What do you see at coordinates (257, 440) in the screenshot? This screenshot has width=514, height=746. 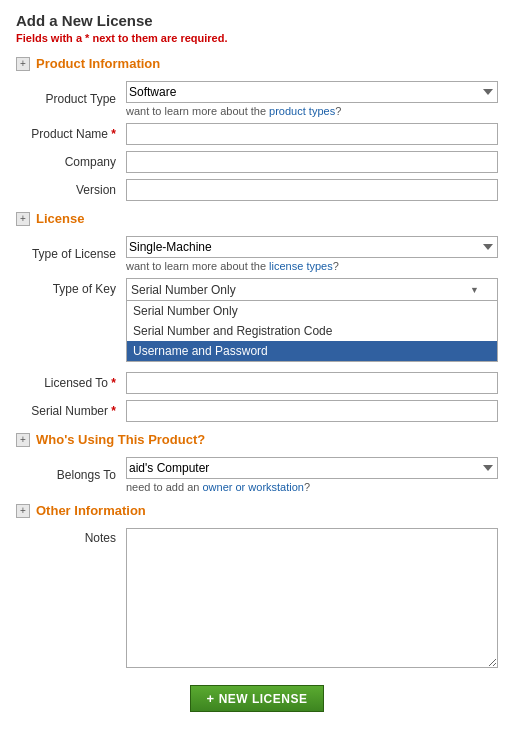 I see `who-using-section-header: + Who's Using This Product?` at bounding box center [257, 440].